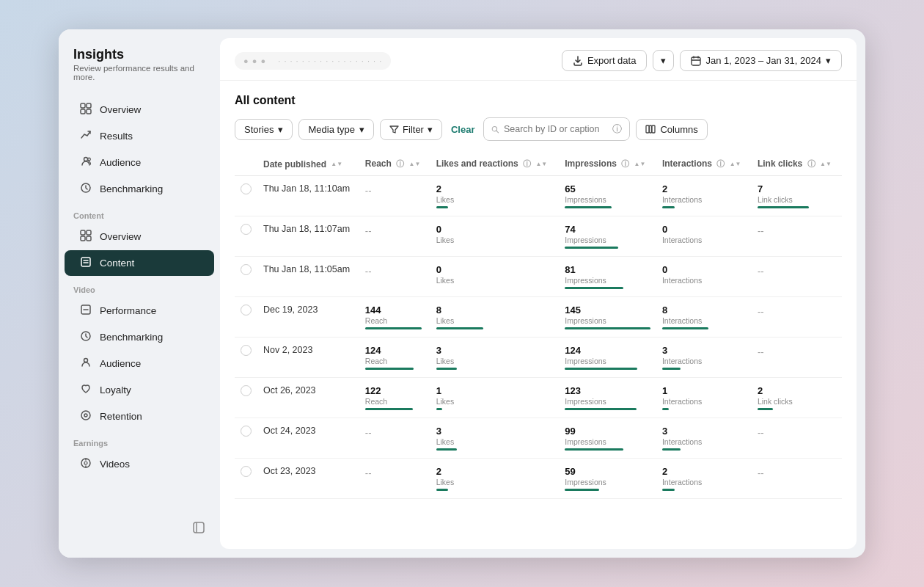 The height and width of the screenshot is (587, 924). Describe the element at coordinates (139, 189) in the screenshot. I see `sidebar-item-benchmarking: Benchmarking` at that location.